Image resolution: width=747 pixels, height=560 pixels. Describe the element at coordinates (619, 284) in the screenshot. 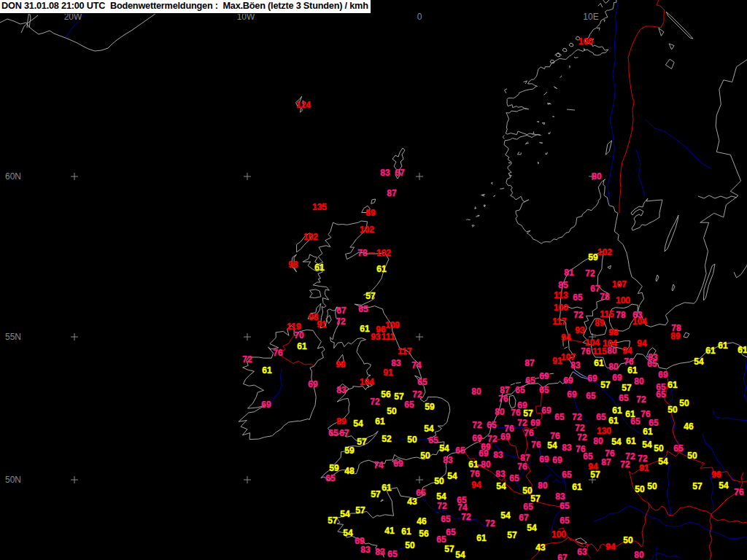

I see `svg-text: 107` at that location.